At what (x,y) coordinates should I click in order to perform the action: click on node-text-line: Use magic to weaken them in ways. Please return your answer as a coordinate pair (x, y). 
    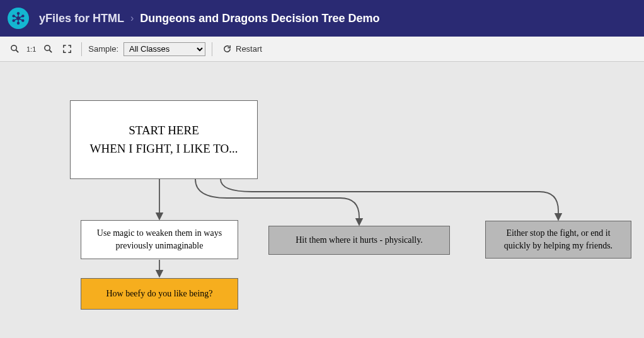
    Looking at the image, I should click on (159, 233).